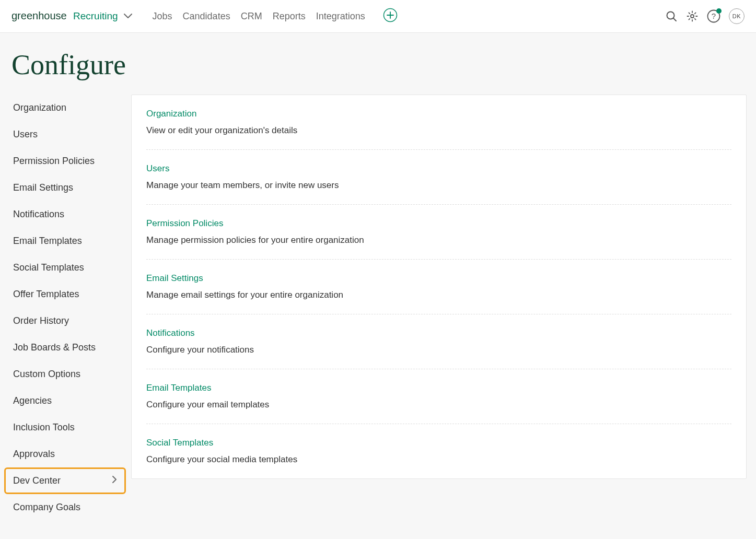 This screenshot has height=539, width=756. Describe the element at coordinates (25, 135) in the screenshot. I see `sidebar-item-label: Users` at that location.